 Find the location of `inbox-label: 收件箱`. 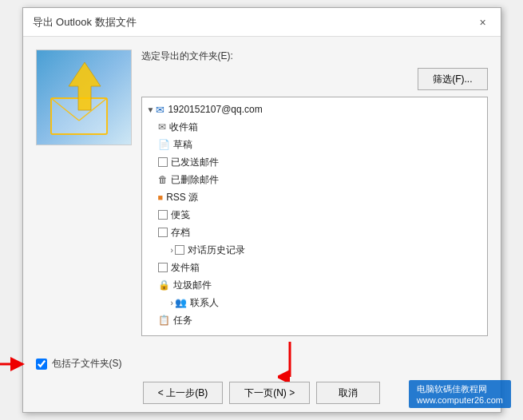

inbox-label: 收件箱 is located at coordinates (184, 128).